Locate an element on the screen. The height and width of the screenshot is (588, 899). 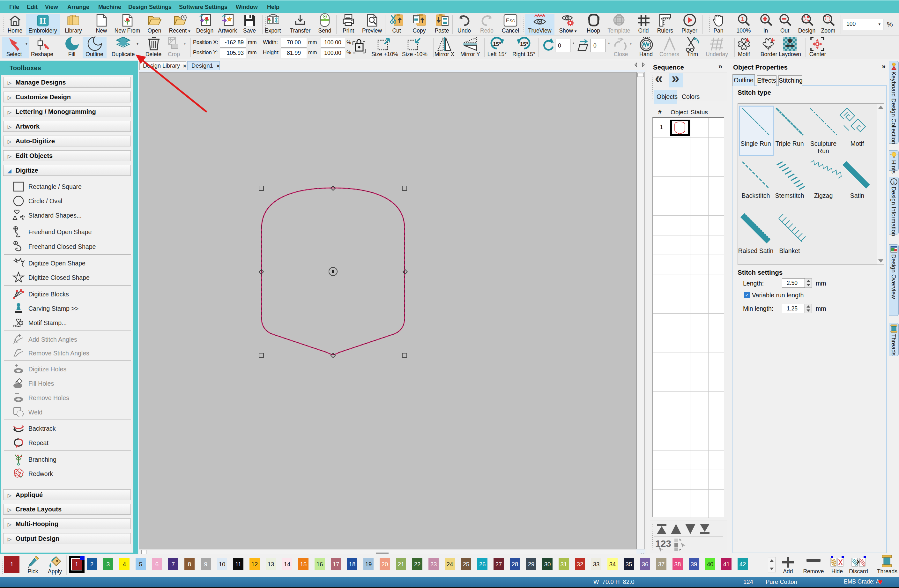
svg-text: H is located at coordinates (43, 21).